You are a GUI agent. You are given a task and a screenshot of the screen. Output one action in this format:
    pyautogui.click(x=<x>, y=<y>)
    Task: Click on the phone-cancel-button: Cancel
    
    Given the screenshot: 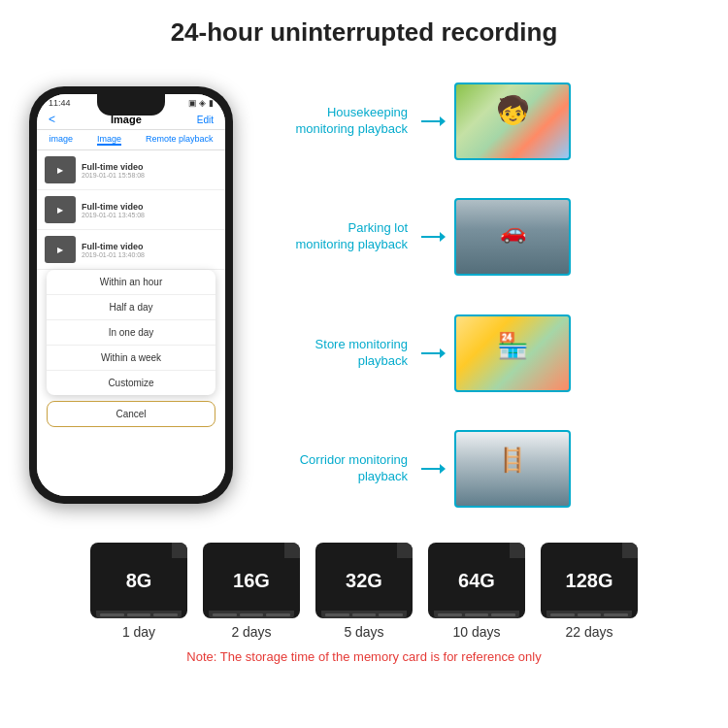 What is the action you would take?
    pyautogui.click(x=131, y=414)
    